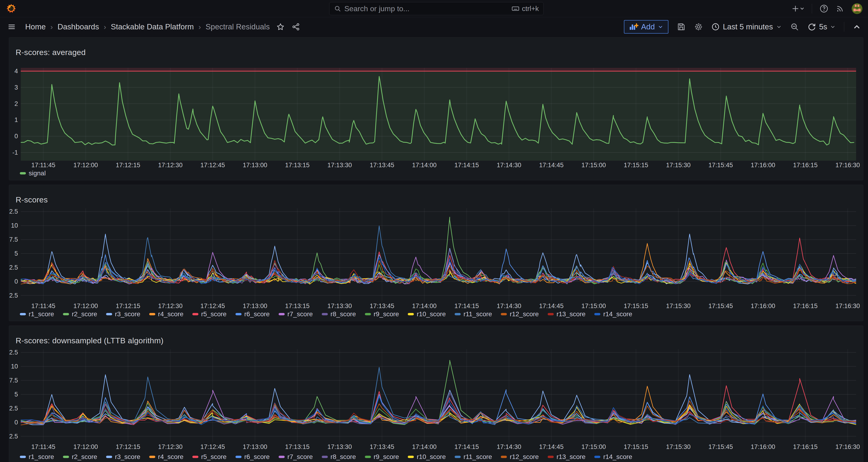 The image size is (868, 462). What do you see at coordinates (857, 27) in the screenshot?
I see `collapse-up-icon` at bounding box center [857, 27].